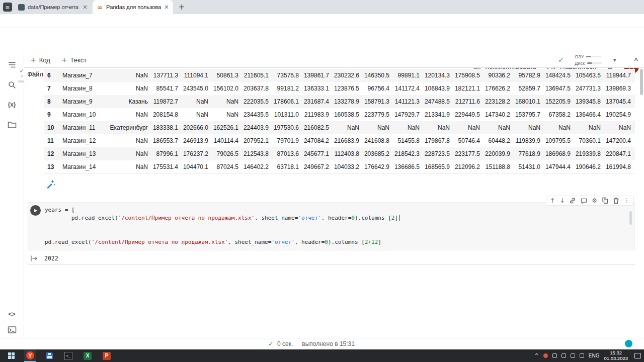 The width and height of the screenshot is (644, 362). What do you see at coordinates (30, 355) in the screenshot?
I see `yandex-browser-icon: Y` at bounding box center [30, 355].